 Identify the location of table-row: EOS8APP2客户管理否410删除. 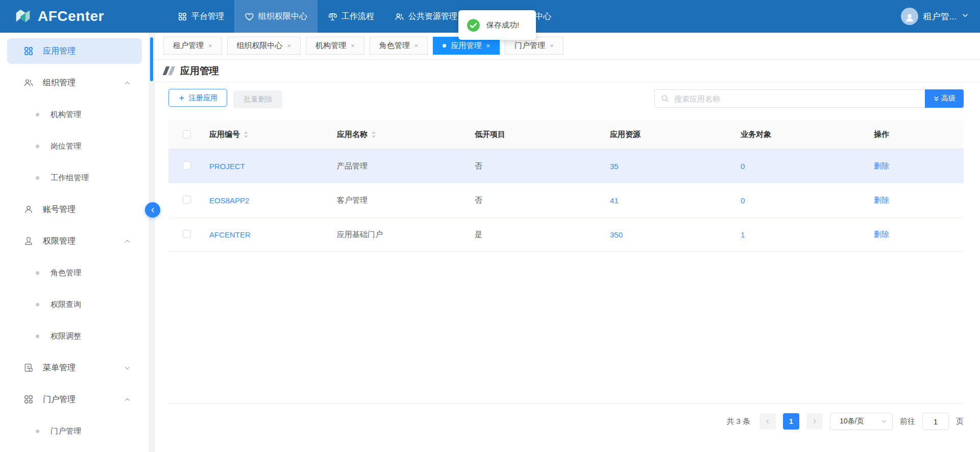
(566, 200).